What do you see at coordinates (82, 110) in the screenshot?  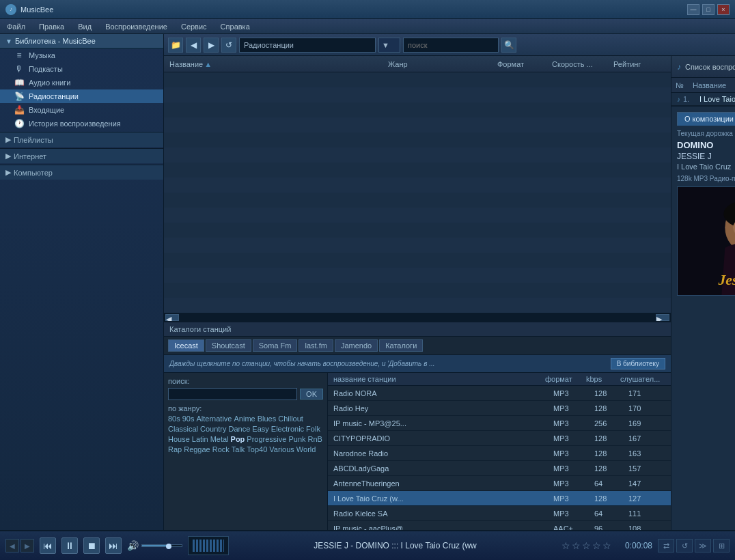 I see `sidebar-item-inbox: 📥 Входящие` at bounding box center [82, 110].